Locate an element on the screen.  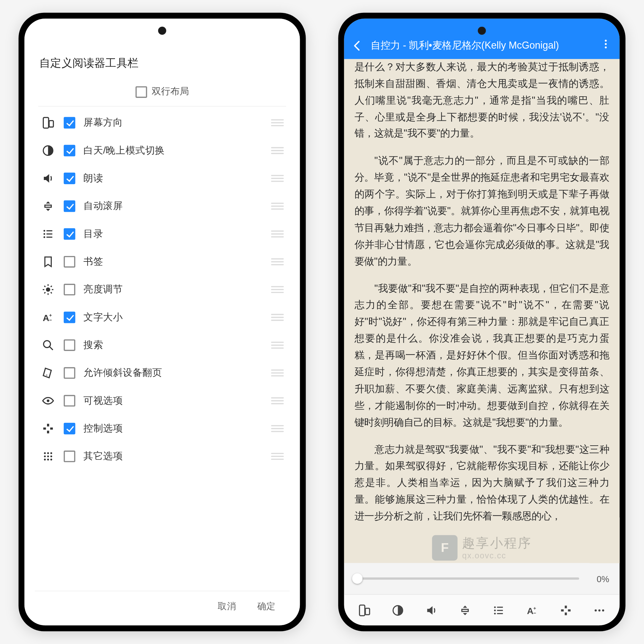
progress-percent: 0% is located at coordinates (598, 578).